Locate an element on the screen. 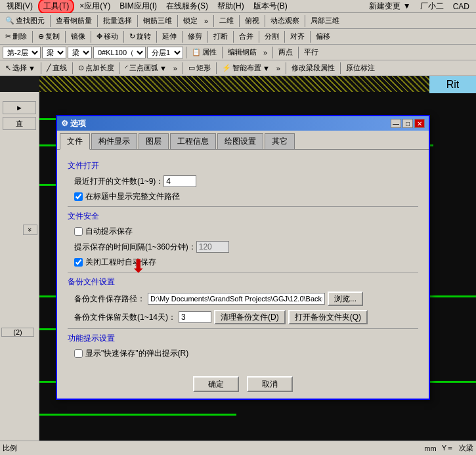 This screenshot has height=455, width=476. menu-online: 在线服务(S) is located at coordinates (187, 7).